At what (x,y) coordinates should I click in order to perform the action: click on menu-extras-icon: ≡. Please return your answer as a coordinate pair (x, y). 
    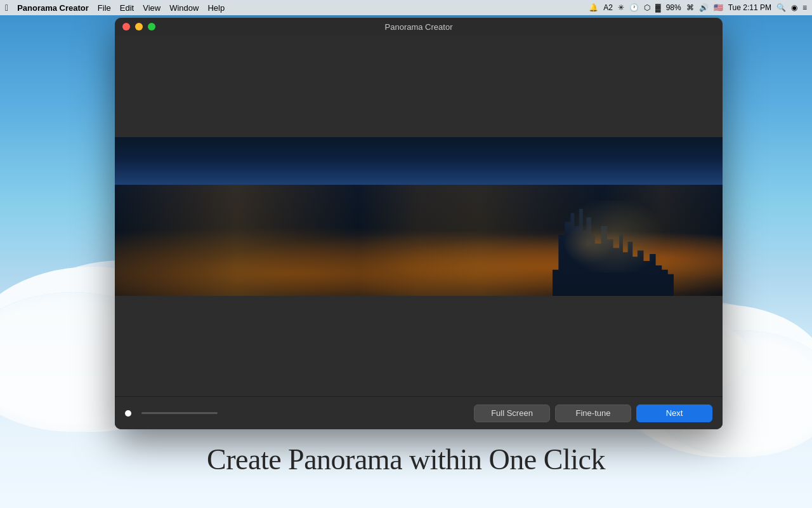
    Looking at the image, I should click on (804, 8).